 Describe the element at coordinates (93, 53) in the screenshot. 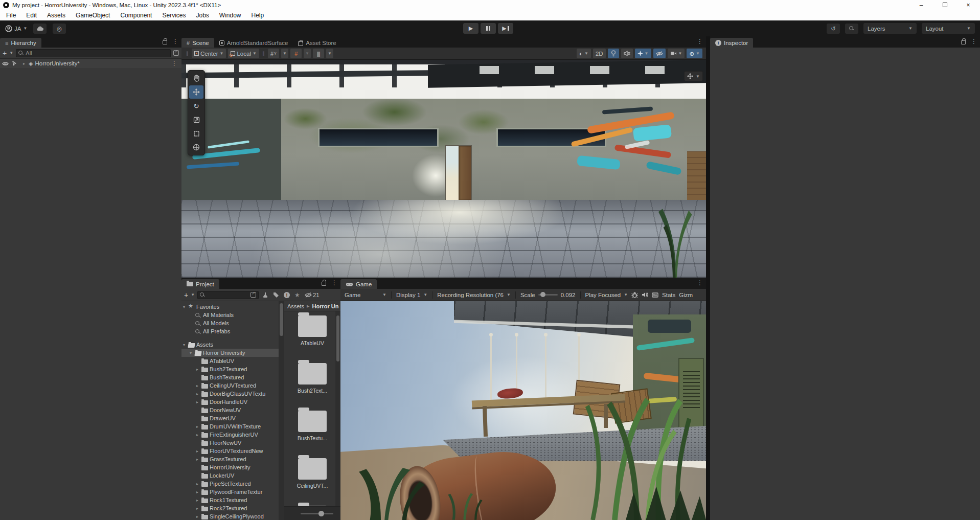

I see `hierarchy-search-input: All` at that location.